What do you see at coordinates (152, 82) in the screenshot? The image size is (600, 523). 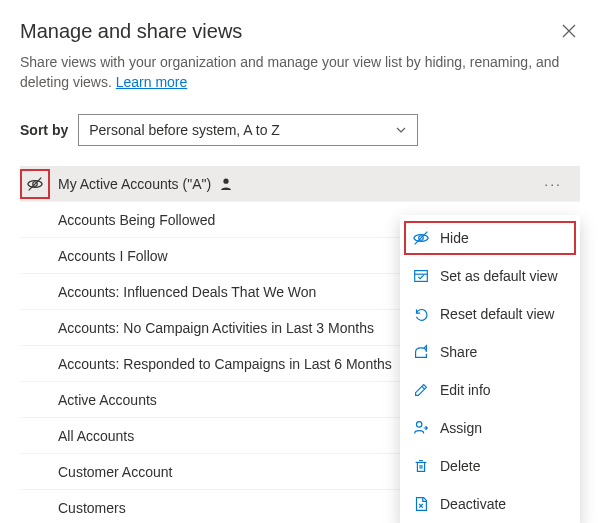 I see `learn-more-link: Learn more` at bounding box center [152, 82].